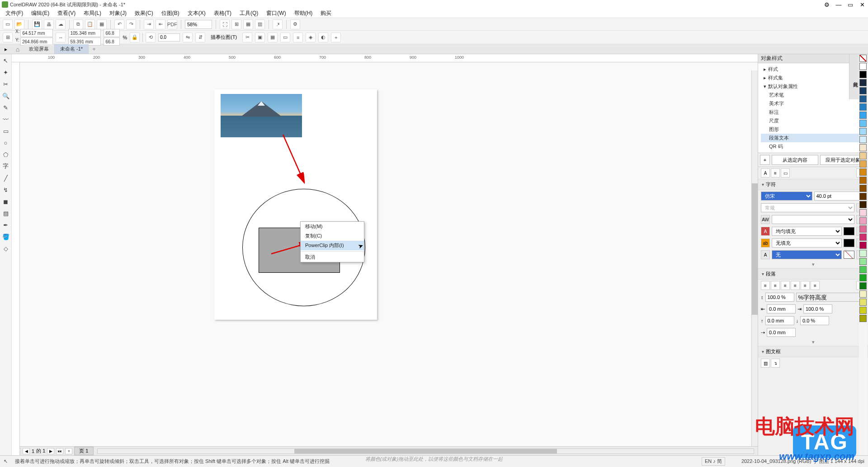 This screenshot has width=868, height=467. Describe the element at coordinates (37, 24) in the screenshot. I see `save-button: 💾` at that location.